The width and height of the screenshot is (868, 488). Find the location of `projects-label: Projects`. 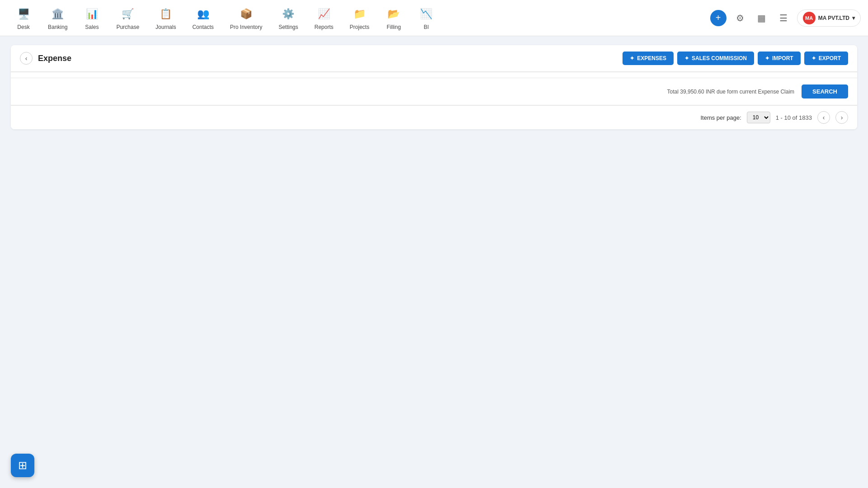

projects-label: Projects is located at coordinates (360, 27).